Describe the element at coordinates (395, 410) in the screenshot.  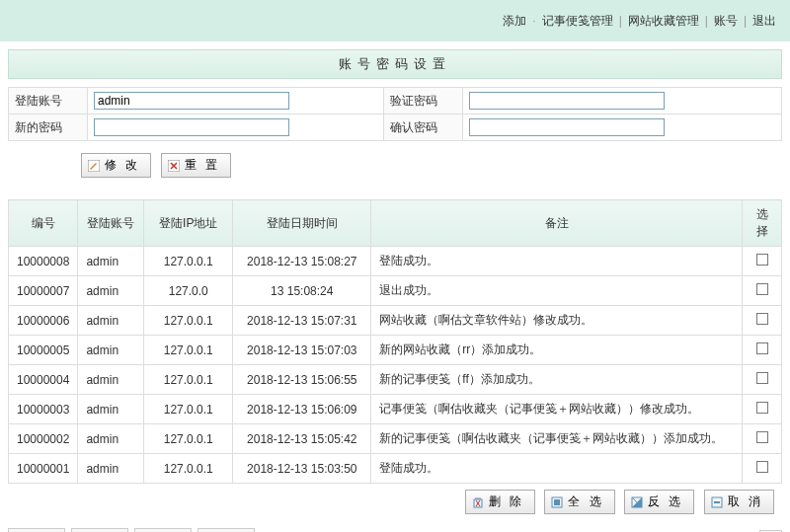
I see `table-row: 10000003admin127.0.0.12018-12-13 15:06:0…` at that location.